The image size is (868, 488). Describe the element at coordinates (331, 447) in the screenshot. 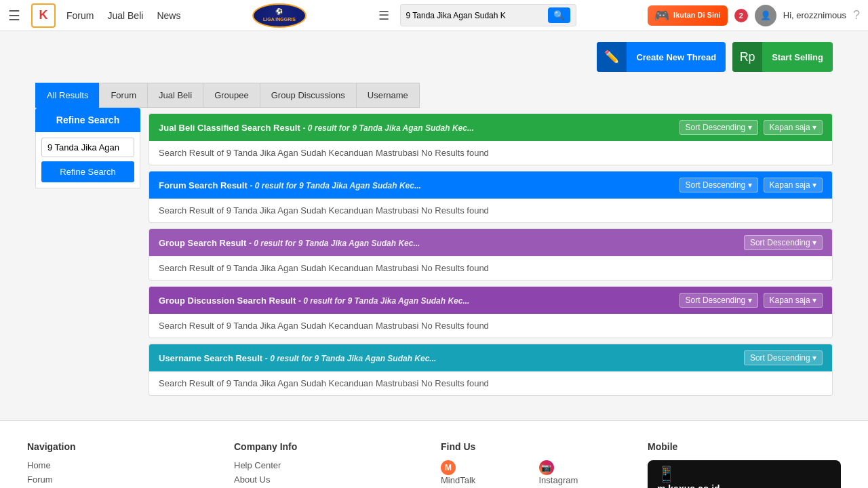

I see `footer-company-title: Company Info` at that location.